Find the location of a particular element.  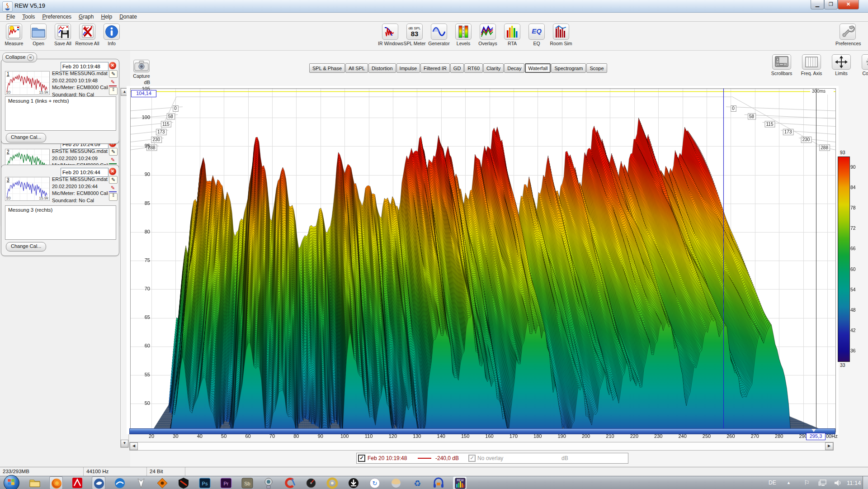

toolbar-generator-button: Generator is located at coordinates (439, 35).